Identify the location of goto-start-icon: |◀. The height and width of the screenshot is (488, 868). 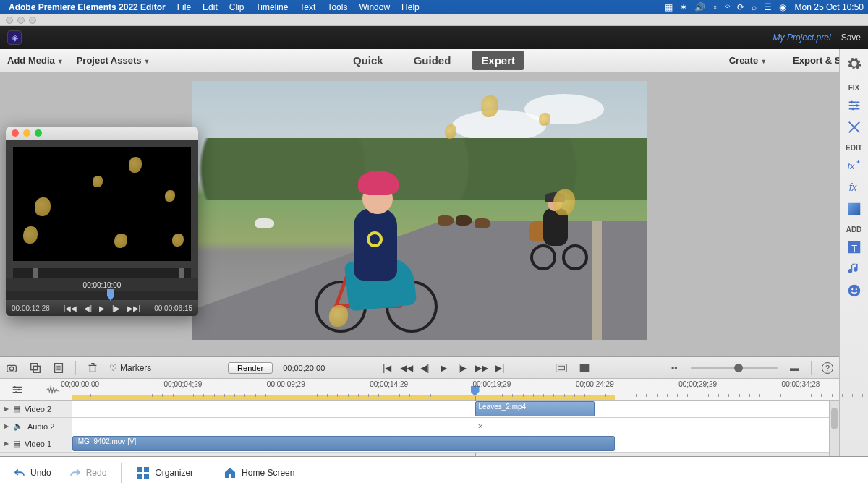
(387, 368).